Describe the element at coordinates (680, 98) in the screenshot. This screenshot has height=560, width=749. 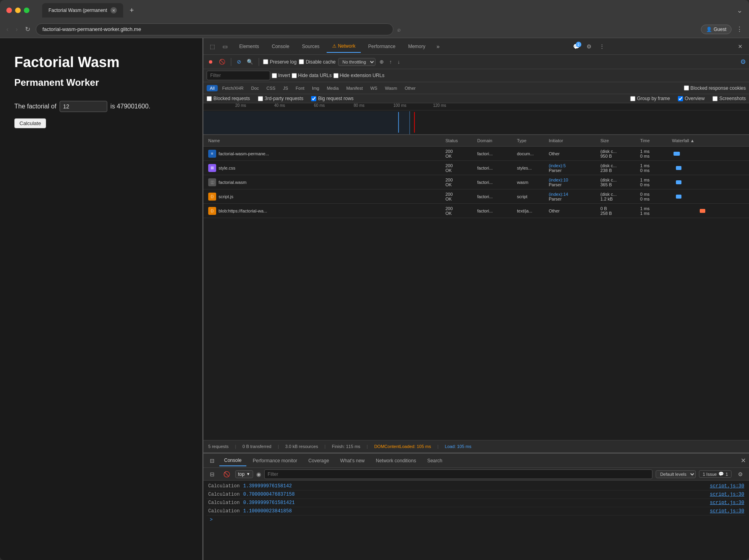
I see `overview-checkbox` at that location.